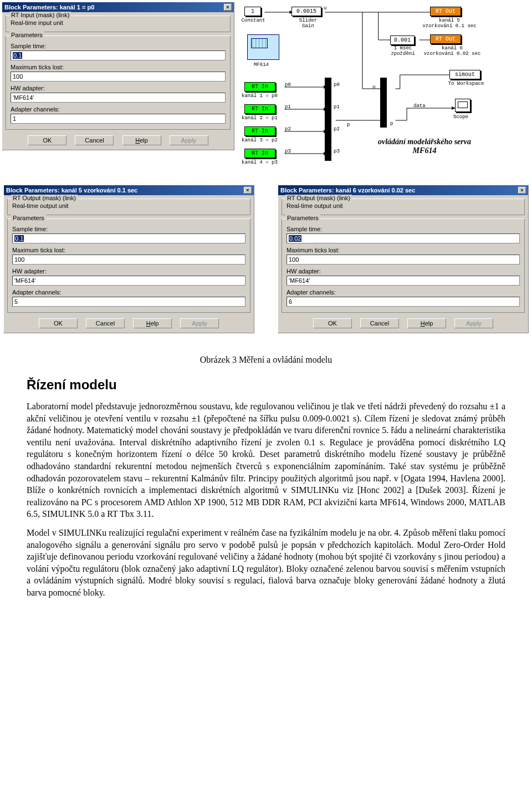 Image resolution: width=532 pixels, height=803 pixels. Describe the element at coordinates (262, 65) in the screenshot. I see `mf614-label: MF614` at that location.